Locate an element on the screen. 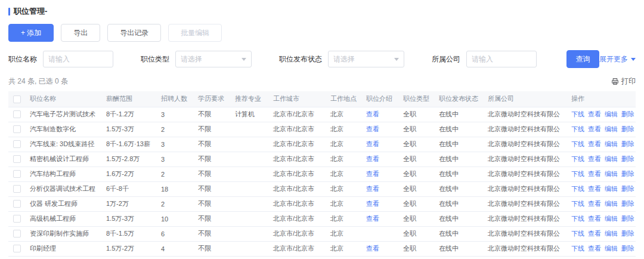 This screenshot has height=259, width=644. company-input is located at coordinates (501, 59).